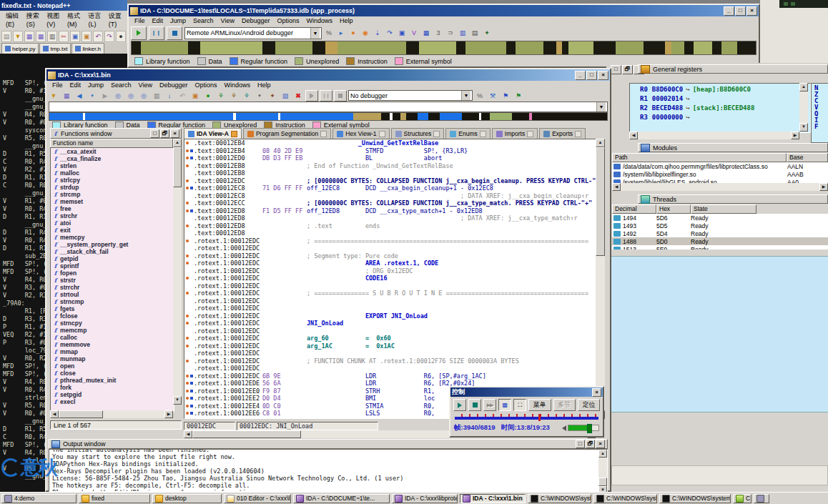 The height and width of the screenshot is (504, 828). What do you see at coordinates (674, 209) in the screenshot?
I see `threads-hex-header: Hex` at bounding box center [674, 209].